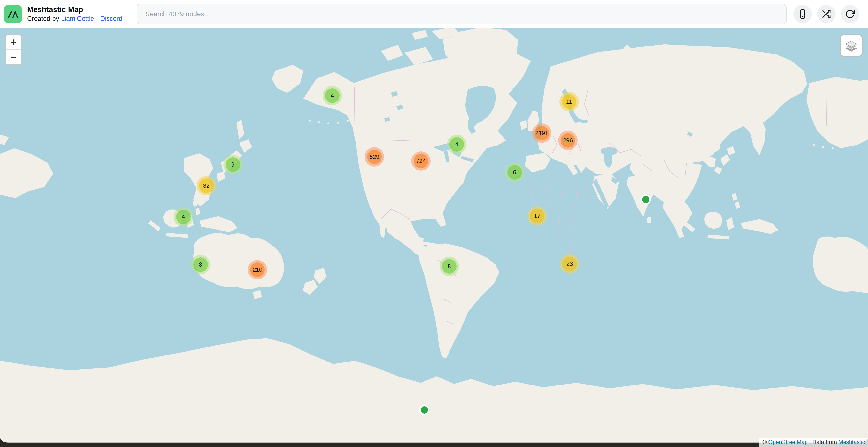 The width and height of the screenshot is (868, 447). Describe the element at coordinates (765, 442) in the screenshot. I see `copyright-symbol: ©` at that location.